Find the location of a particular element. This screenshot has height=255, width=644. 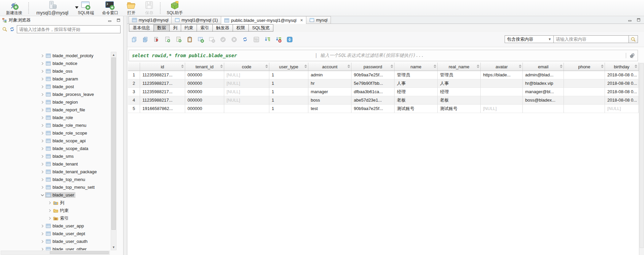

cell-avatar: https://blade... is located at coordinates (502, 75).